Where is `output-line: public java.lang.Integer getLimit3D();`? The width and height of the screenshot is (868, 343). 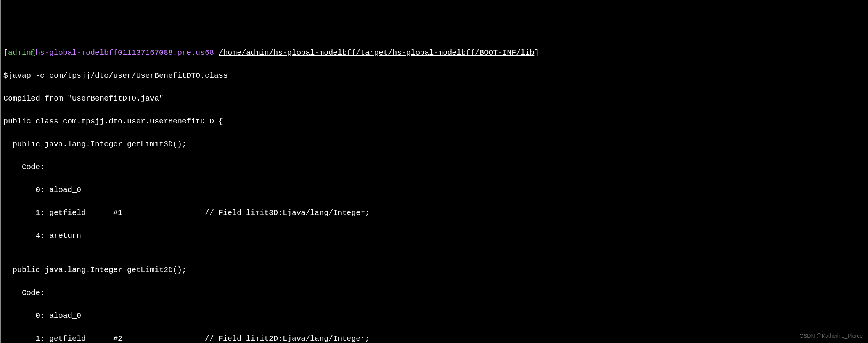
output-line: public java.lang.Integer getLimit3D(); is located at coordinates (435, 144).